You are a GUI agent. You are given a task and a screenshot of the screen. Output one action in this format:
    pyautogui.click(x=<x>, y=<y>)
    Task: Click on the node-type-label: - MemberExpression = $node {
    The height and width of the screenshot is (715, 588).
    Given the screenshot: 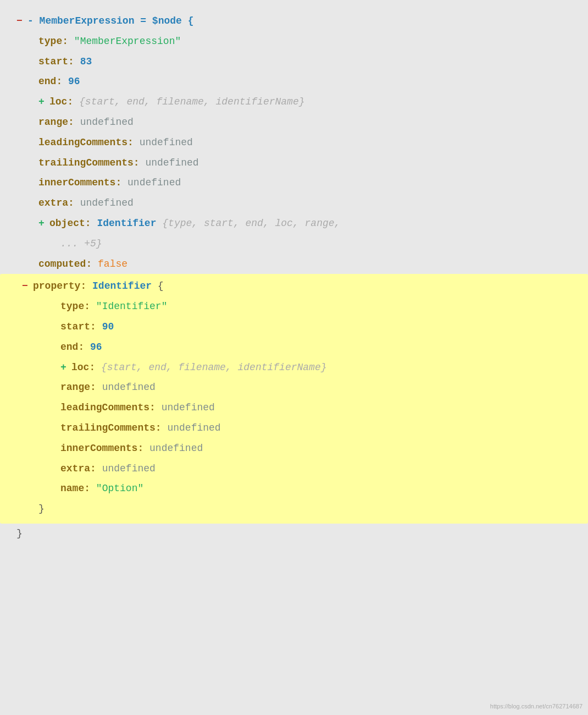 What is the action you would take?
    pyautogui.click(x=110, y=21)
    